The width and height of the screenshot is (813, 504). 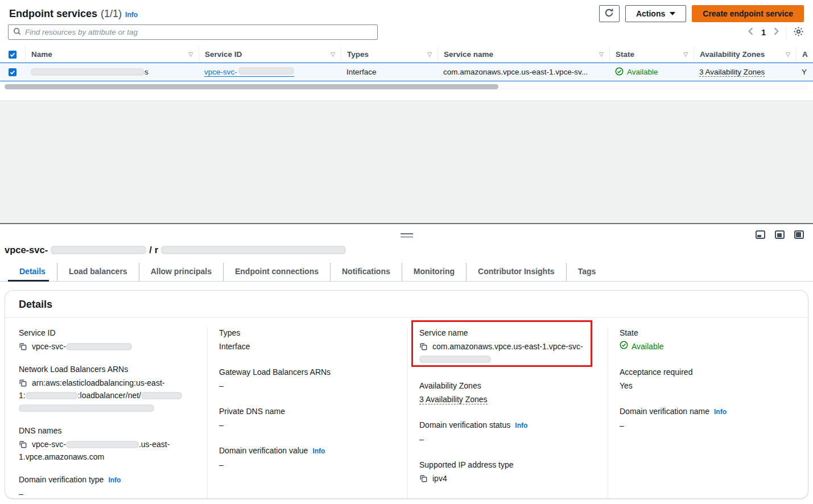 I want to click on tab-label: Notifications, so click(x=366, y=271).